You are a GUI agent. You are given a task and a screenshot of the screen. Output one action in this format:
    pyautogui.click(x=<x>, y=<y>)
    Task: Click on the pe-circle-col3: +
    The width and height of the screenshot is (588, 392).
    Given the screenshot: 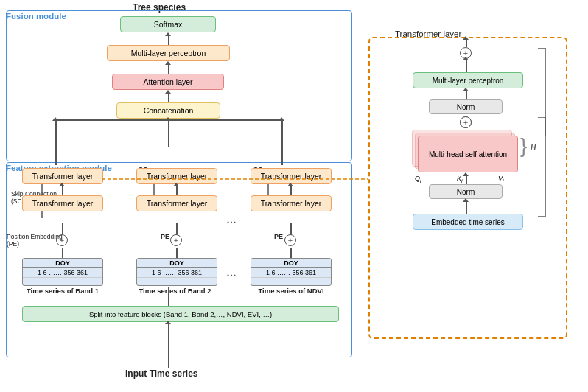 What is the action you would take?
    pyautogui.click(x=290, y=240)
    